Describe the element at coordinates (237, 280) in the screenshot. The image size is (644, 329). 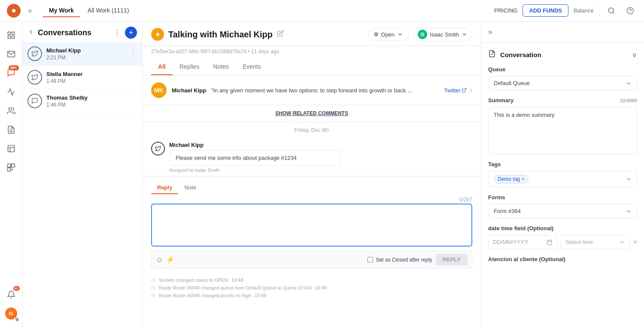
I see `system-event-time-0: 10:48` at that location.